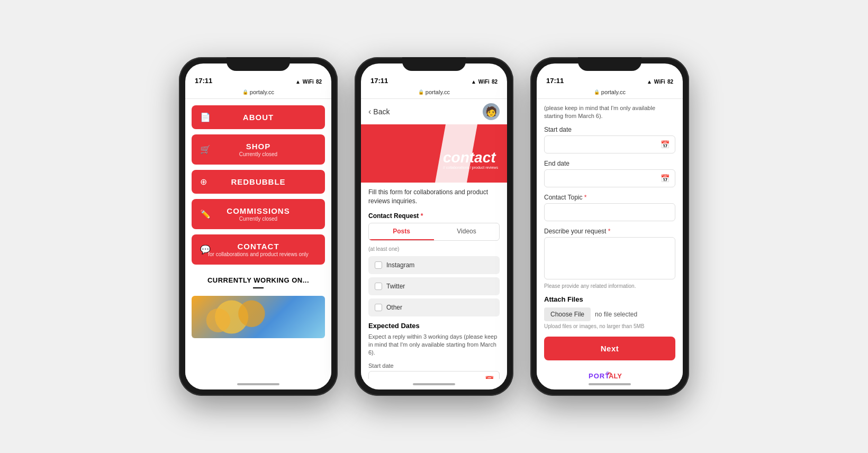  What do you see at coordinates (670, 81) in the screenshot?
I see `battery-3: 82` at bounding box center [670, 81].